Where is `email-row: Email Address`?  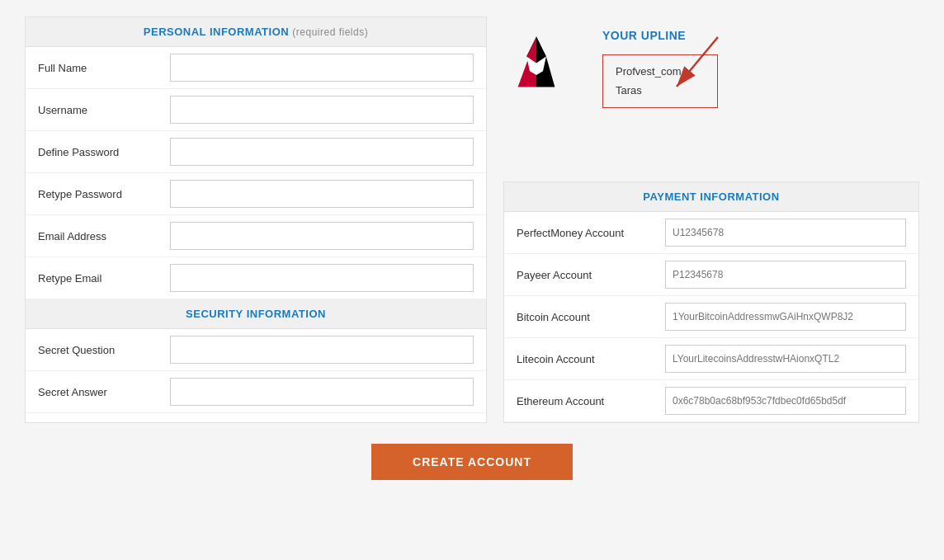 email-row: Email Address is located at coordinates (256, 236).